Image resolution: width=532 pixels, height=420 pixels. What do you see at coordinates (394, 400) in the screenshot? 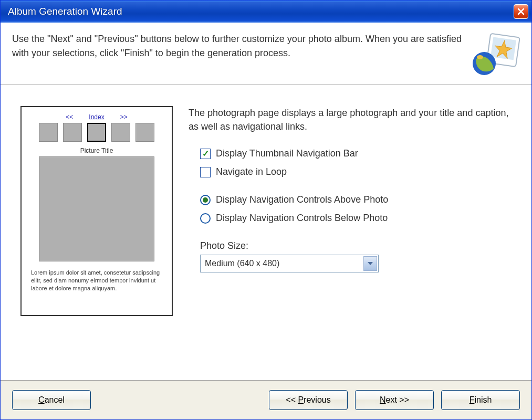
I see `next-button: Next >>` at bounding box center [394, 400].